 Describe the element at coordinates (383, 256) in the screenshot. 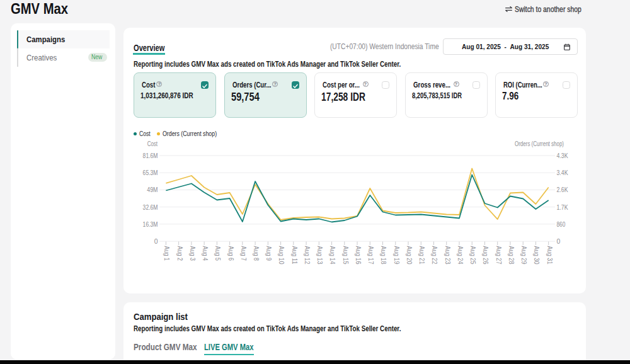

I see `svg-text: Aug 18` at that location.